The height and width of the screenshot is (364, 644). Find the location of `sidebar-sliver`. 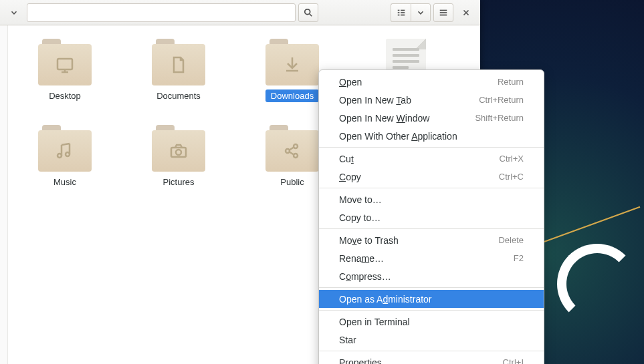

sidebar-sliver is located at coordinates (4, 195).